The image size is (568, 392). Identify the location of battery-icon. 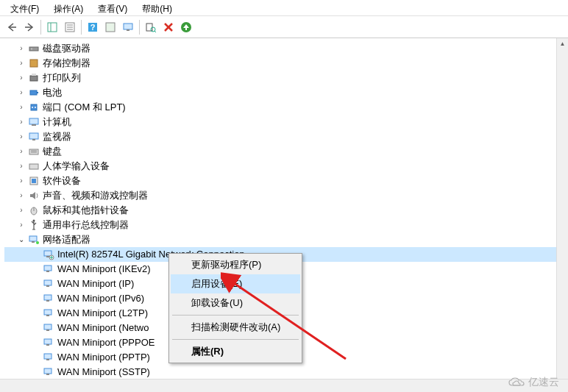
(34, 93).